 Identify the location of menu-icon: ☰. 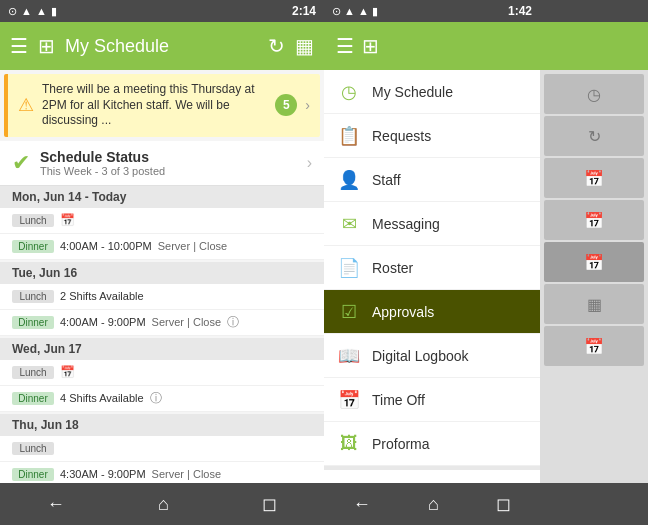
(19, 46).